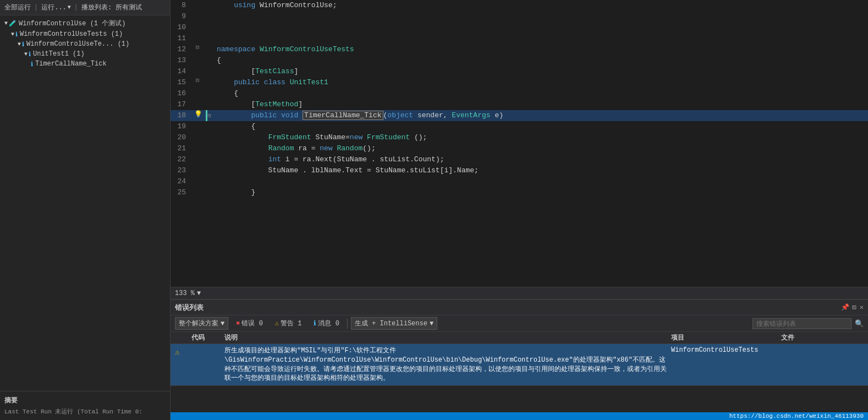 This screenshot has width=868, height=420. Describe the element at coordinates (448, 338) in the screenshot. I see `col-desc-header: 说明` at that location.